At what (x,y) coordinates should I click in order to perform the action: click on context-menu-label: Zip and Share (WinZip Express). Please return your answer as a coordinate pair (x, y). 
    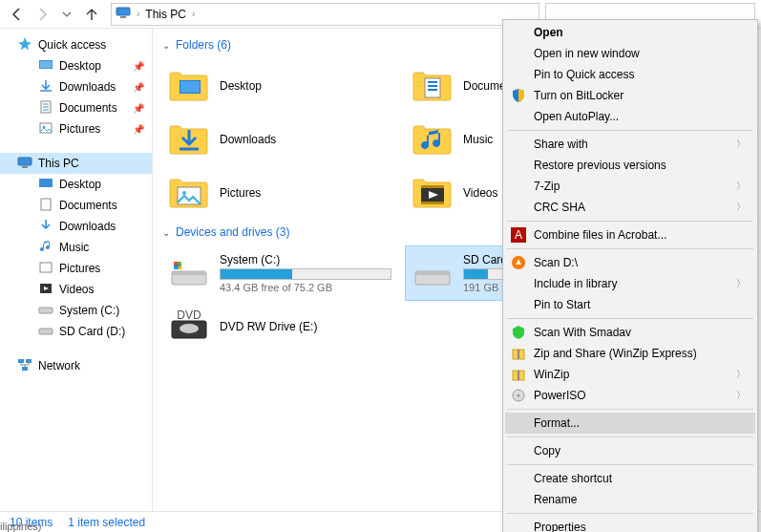
    Looking at the image, I should click on (615, 353).